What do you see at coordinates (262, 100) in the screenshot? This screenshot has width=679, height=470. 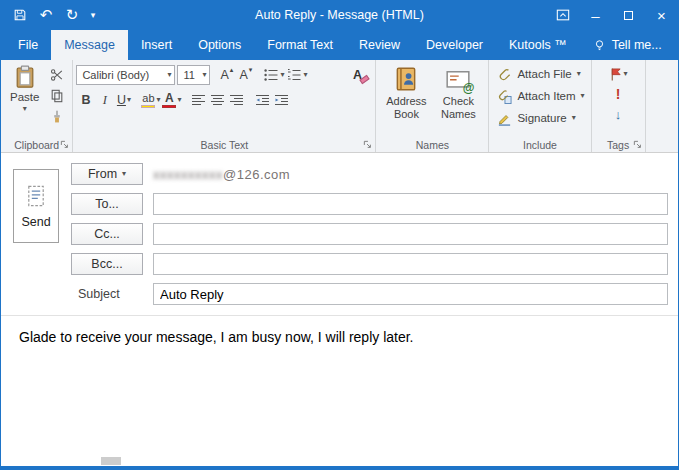 I see `decrease-indent-icon` at bounding box center [262, 100].